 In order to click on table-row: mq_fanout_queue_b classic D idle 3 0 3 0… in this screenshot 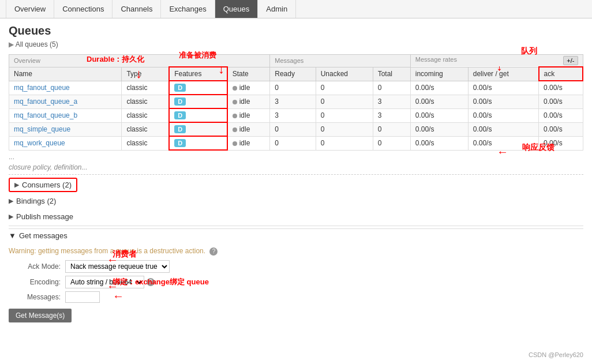, I will do `click(297, 115)`.